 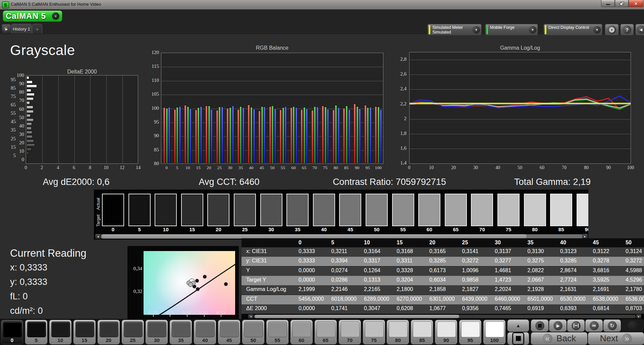 I want to click on stimulus-patch-button: 65, so click(x=326, y=332).